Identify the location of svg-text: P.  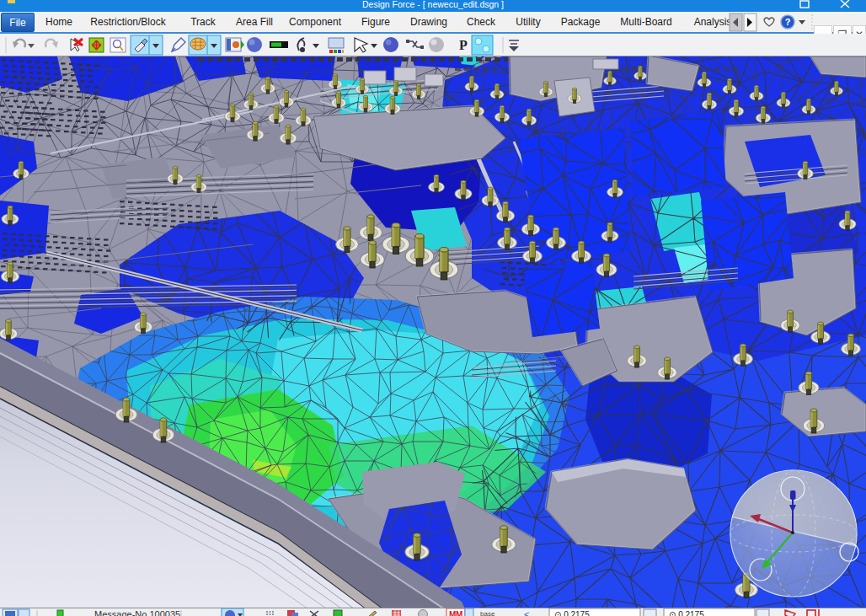
(463, 46).